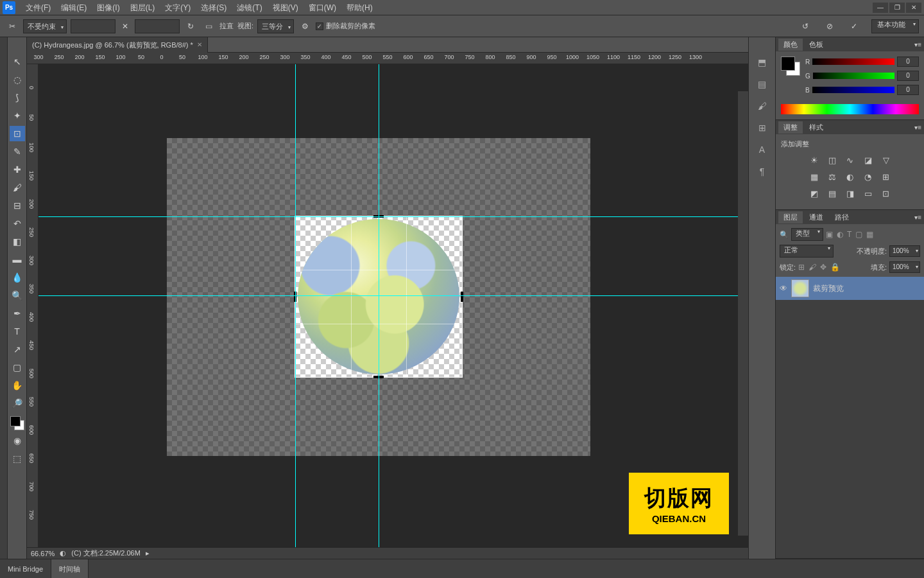 This screenshot has height=578, width=924. What do you see at coordinates (17, 62) in the screenshot?
I see `move-tool: ↖` at bounding box center [17, 62].